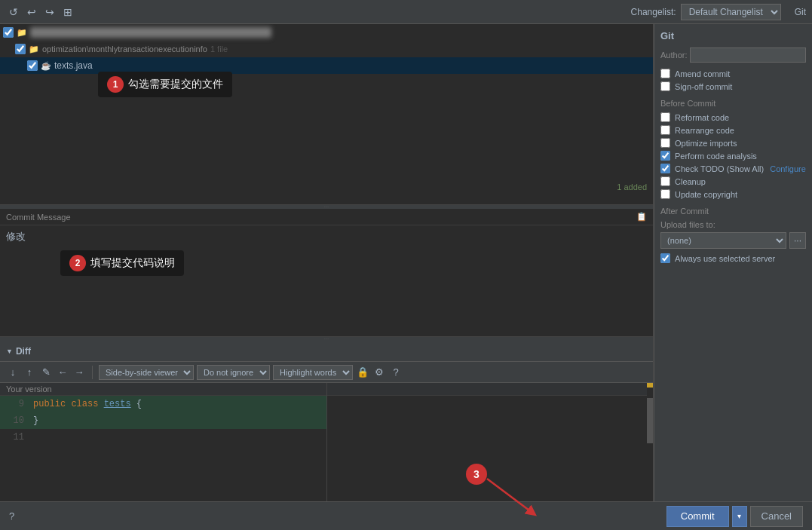 Image resolution: width=812 pixels, height=530 pixels. Describe the element at coordinates (23, 351) in the screenshot. I see `diff-title: Diff` at that location.